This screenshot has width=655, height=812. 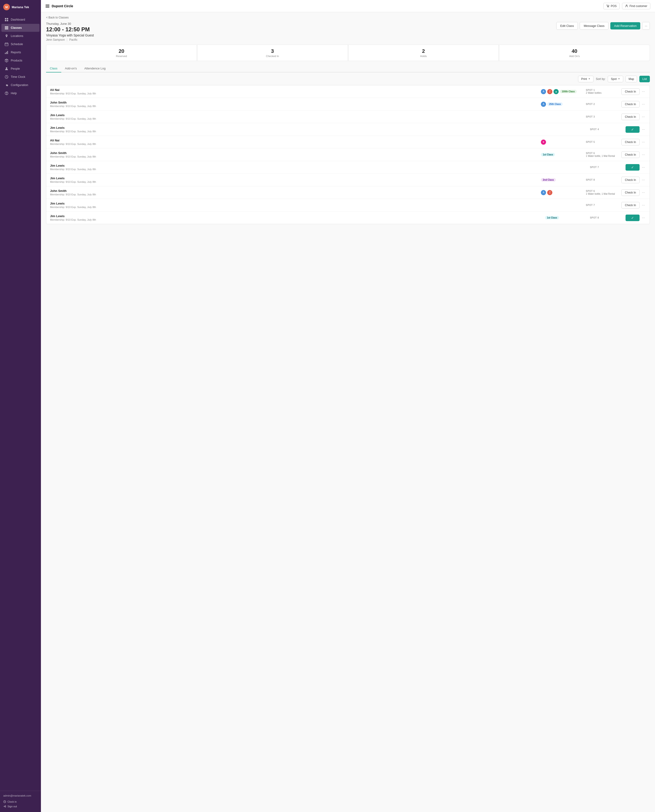 I want to click on sidebar-item-schedule: Schedule, so click(x=20, y=45).